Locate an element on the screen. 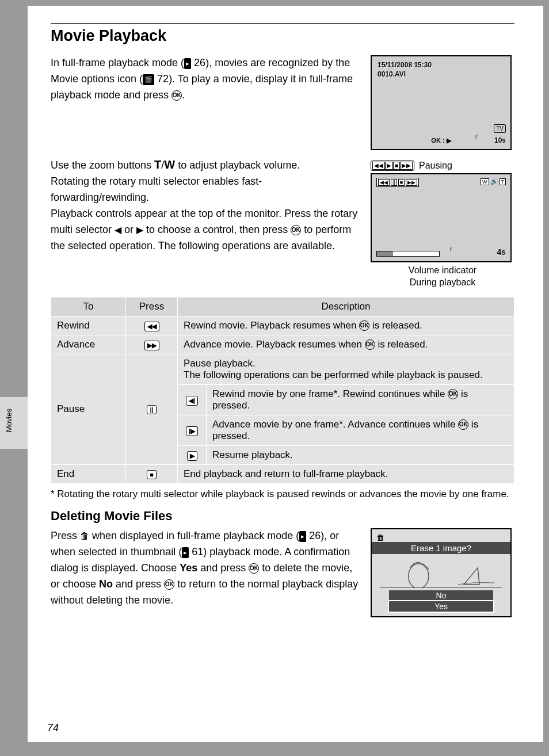 The width and height of the screenshot is (549, 756). frame-advance-icon: |▶ is located at coordinates (192, 432).